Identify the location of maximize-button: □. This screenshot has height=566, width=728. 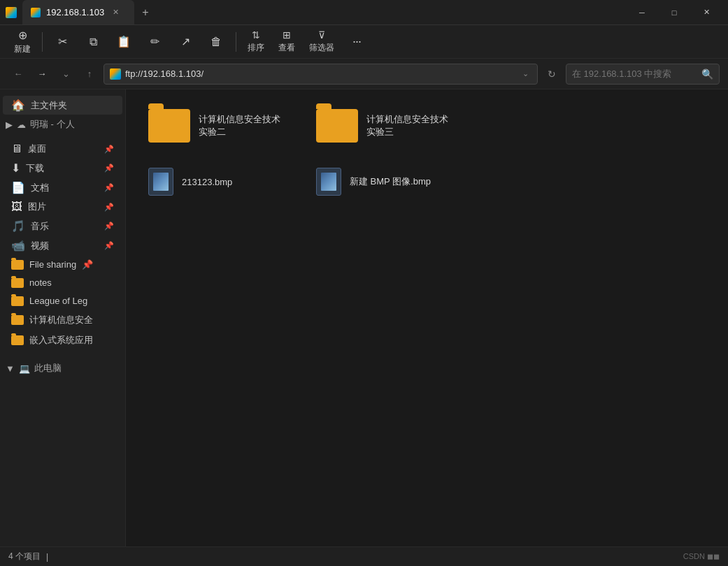
(674, 13).